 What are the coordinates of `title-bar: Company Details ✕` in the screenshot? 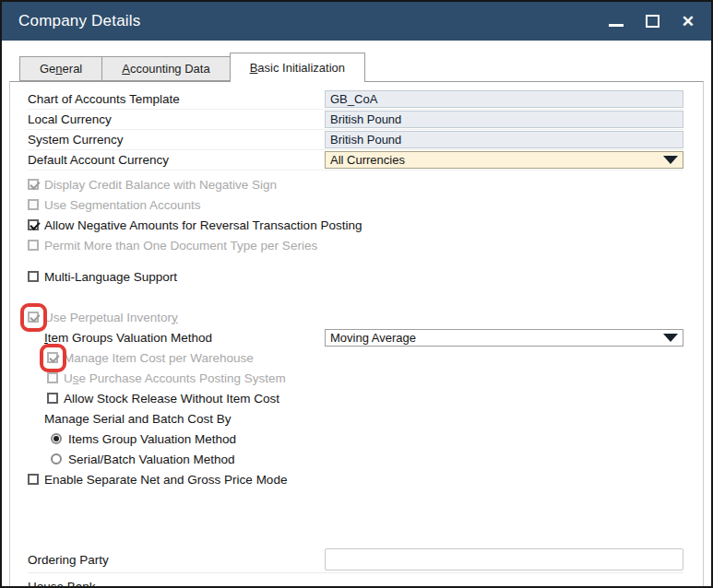 It's located at (356, 21).